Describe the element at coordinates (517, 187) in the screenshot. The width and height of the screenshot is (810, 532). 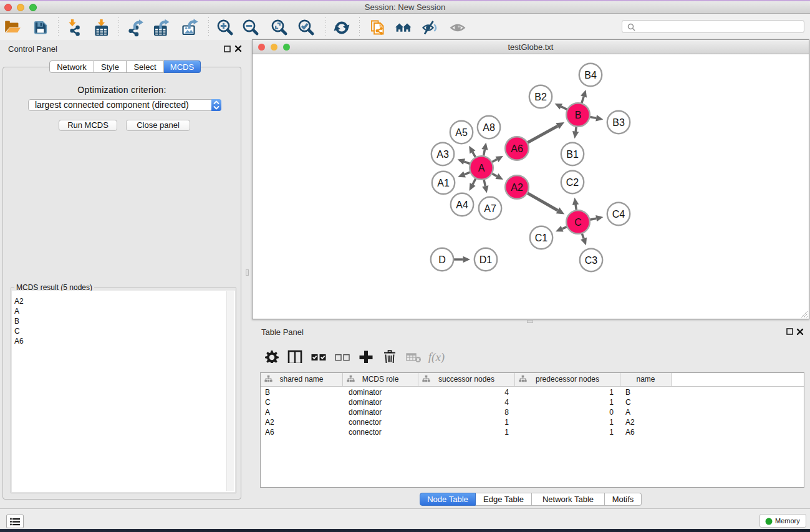
I see `svg-text: A2` at that location.